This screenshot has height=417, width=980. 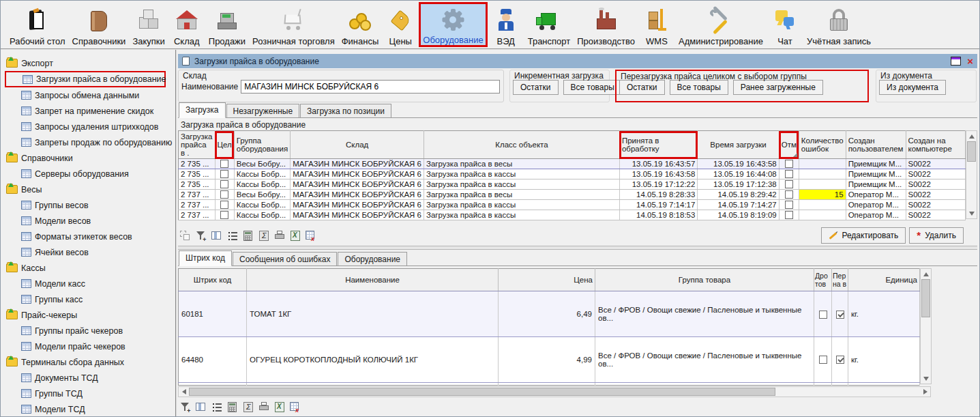 What do you see at coordinates (90, 393) in the screenshot?
I see `sidebar-item-tsd-groups: Группы ТСД` at bounding box center [90, 393].